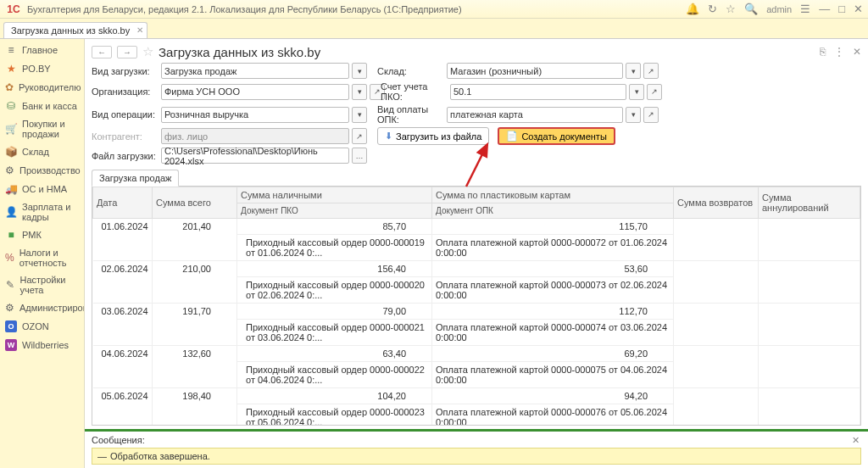 The width and height of the screenshot is (868, 468). What do you see at coordinates (476, 397) in the screenshot?
I see `table-row: 05.06.2024198,40104,2094,20` at bounding box center [476, 397].